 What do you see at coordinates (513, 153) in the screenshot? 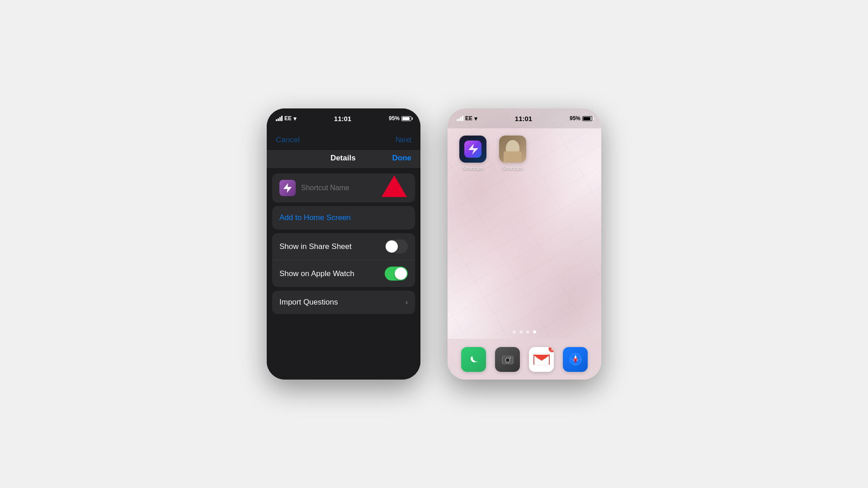
I see `app-shortcuts-custom: Shortcuts` at bounding box center [513, 153].